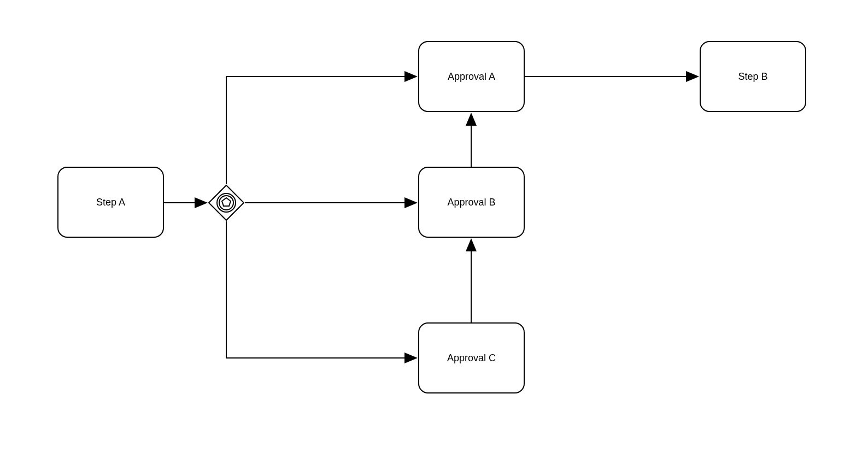  Describe the element at coordinates (321, 130) in the screenshot. I see `edge-gateway-to-approval-a` at that location.